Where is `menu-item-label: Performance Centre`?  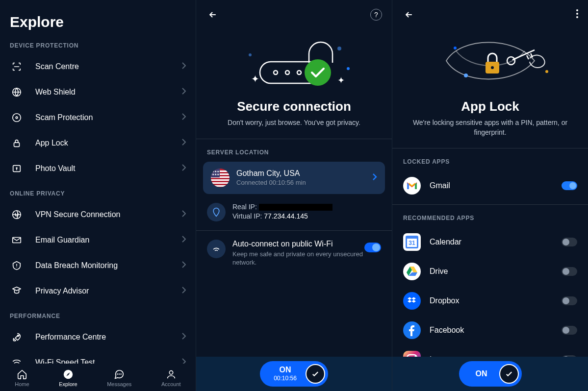
menu-item-label: Performance Centre is located at coordinates (109, 337).